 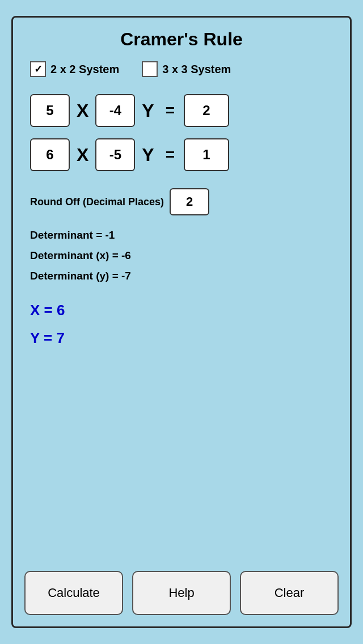 I want to click on round-off-section: Round Off (Decimal Places), so click(x=182, y=202).